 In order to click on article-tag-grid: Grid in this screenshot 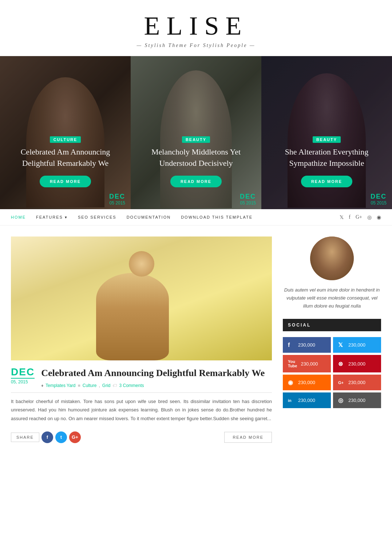, I will do `click(106, 386)`.